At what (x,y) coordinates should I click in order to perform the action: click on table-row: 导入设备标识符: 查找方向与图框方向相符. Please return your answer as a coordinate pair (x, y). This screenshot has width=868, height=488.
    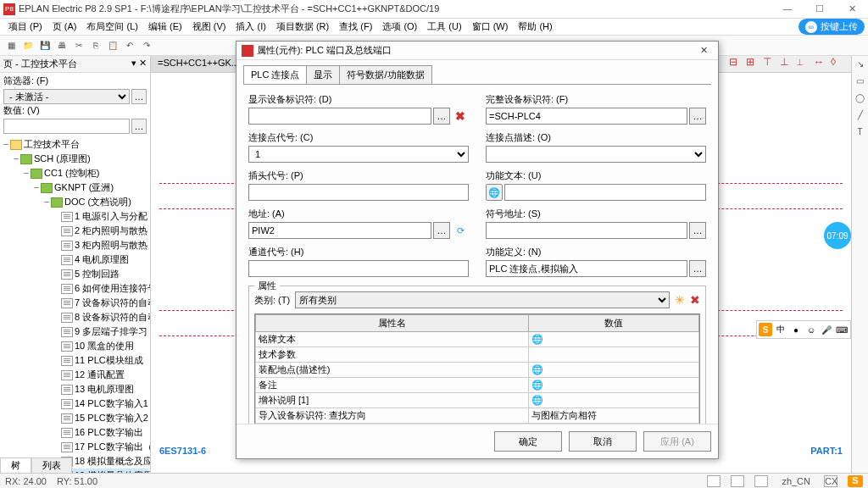
    Looking at the image, I should click on (478, 416).